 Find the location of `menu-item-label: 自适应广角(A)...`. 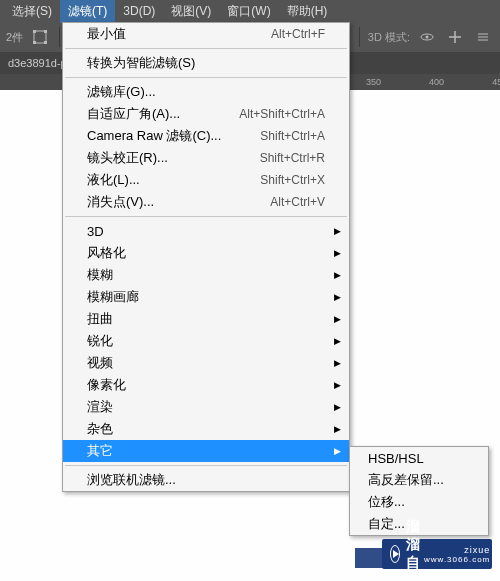

menu-item-label: 自适应广角(A)... is located at coordinates (134, 114).